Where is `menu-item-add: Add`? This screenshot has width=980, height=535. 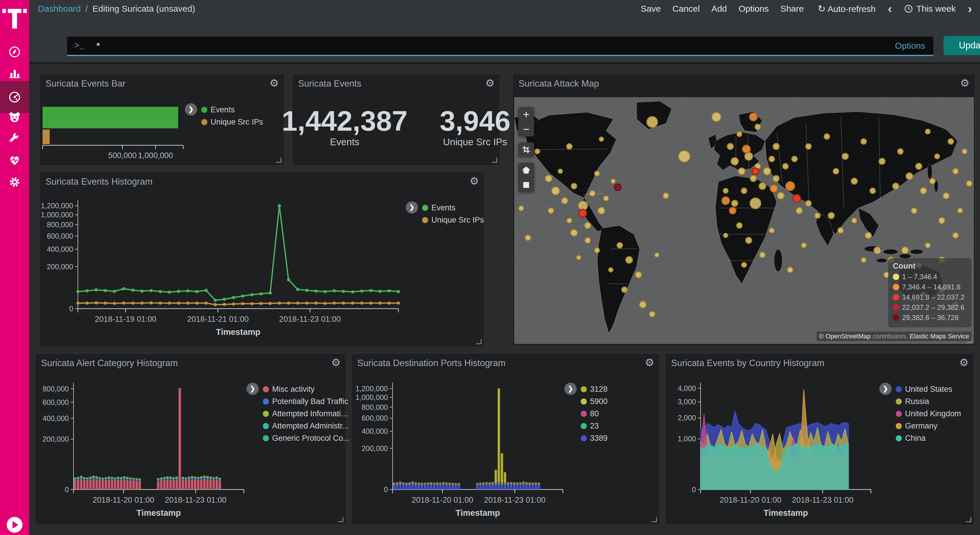 menu-item-add: Add is located at coordinates (719, 9).